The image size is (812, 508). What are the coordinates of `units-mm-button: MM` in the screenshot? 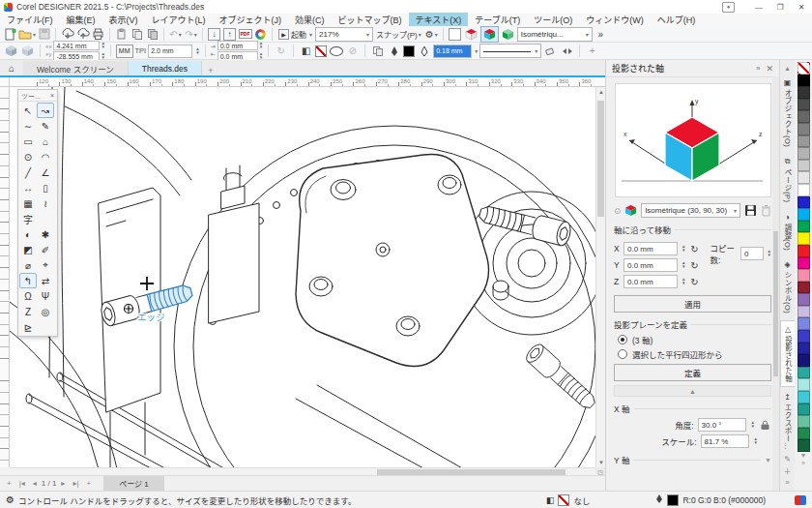 It's located at (125, 51).